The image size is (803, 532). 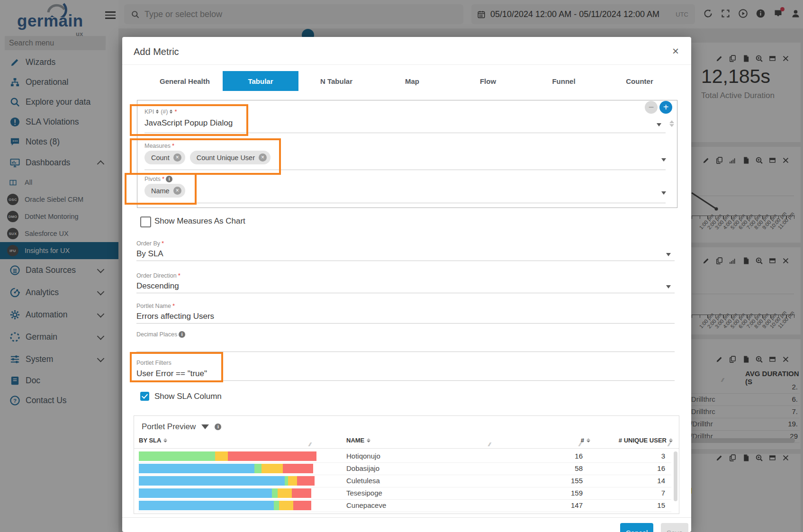 I want to click on tab-tabular: Tabular, so click(x=261, y=81).